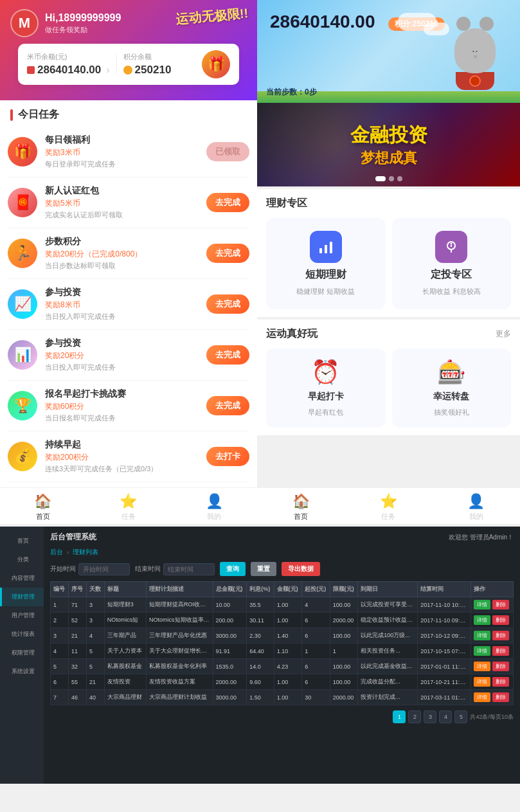  I want to click on cell: 32, so click(77, 667).